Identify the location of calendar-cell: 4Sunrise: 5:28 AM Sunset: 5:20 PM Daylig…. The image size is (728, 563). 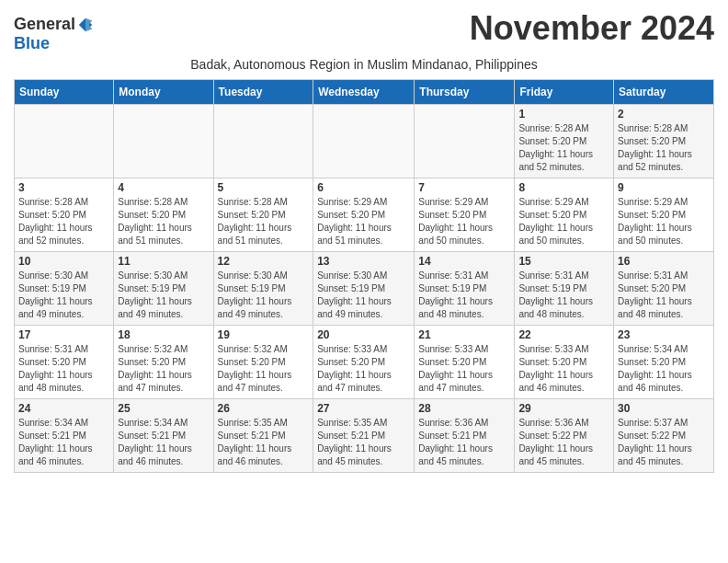
(164, 215).